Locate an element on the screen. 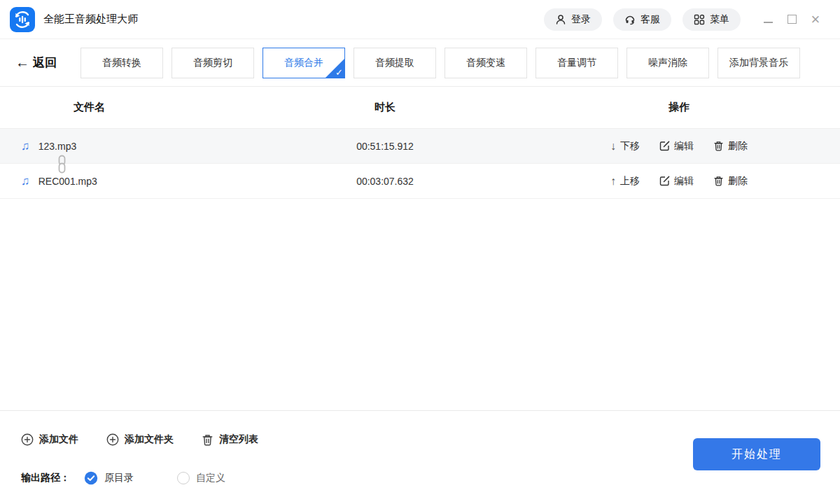 The width and height of the screenshot is (840, 504). grid-menu-icon is located at coordinates (699, 20).